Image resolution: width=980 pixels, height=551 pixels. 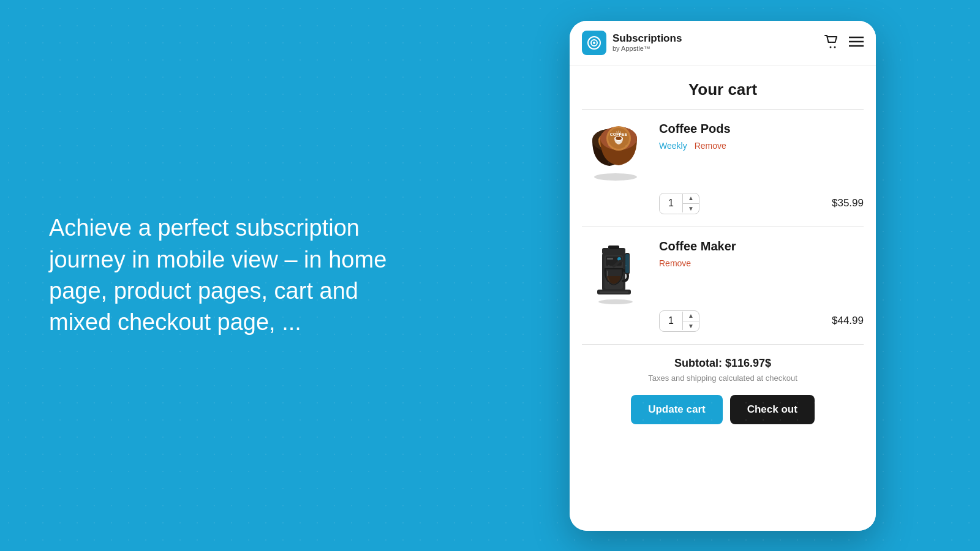 What do you see at coordinates (723, 270) in the screenshot?
I see `cart-item-top-2: Coffee Maker Remove` at bounding box center [723, 270].